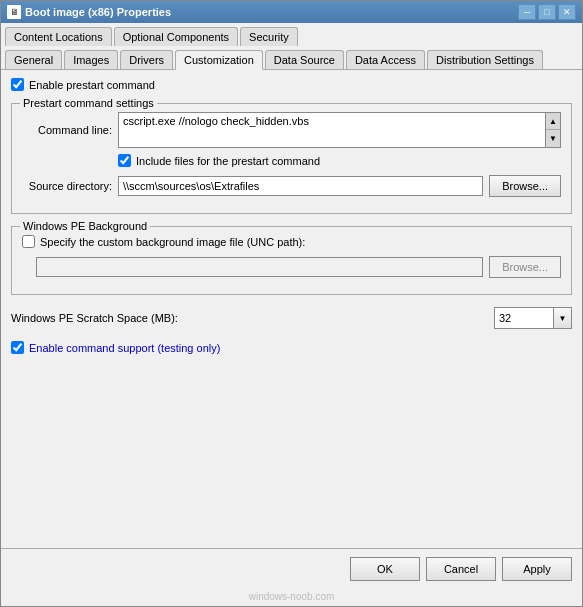 Image resolution: width=583 pixels, height=607 pixels. What do you see at coordinates (567, 12) in the screenshot?
I see `close-button: ✕` at bounding box center [567, 12].